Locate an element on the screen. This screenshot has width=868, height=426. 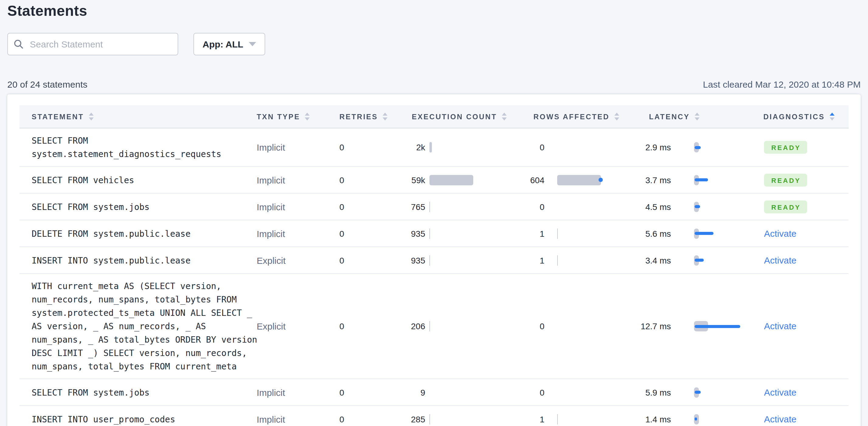
column-header-label: EXECUTION COUNT is located at coordinates (454, 117).